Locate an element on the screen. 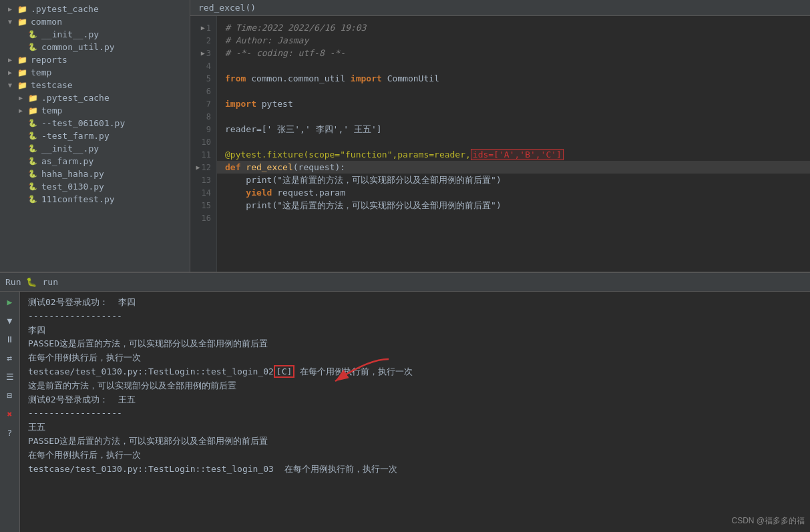 The height and width of the screenshot is (532, 810). run-label: Run is located at coordinates (13, 282).